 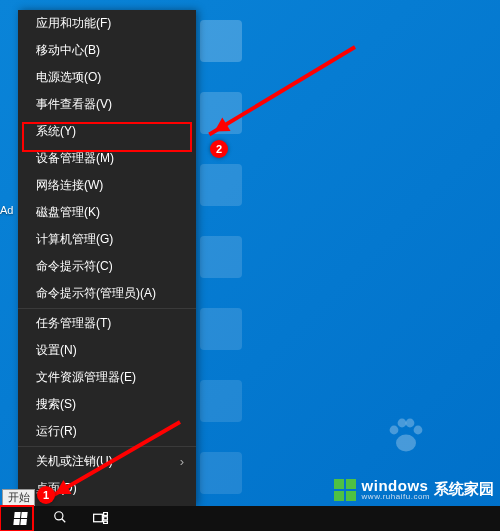 What do you see at coordinates (107, 432) in the screenshot?
I see `menu-item-run: 运行(R)` at bounding box center [107, 432].